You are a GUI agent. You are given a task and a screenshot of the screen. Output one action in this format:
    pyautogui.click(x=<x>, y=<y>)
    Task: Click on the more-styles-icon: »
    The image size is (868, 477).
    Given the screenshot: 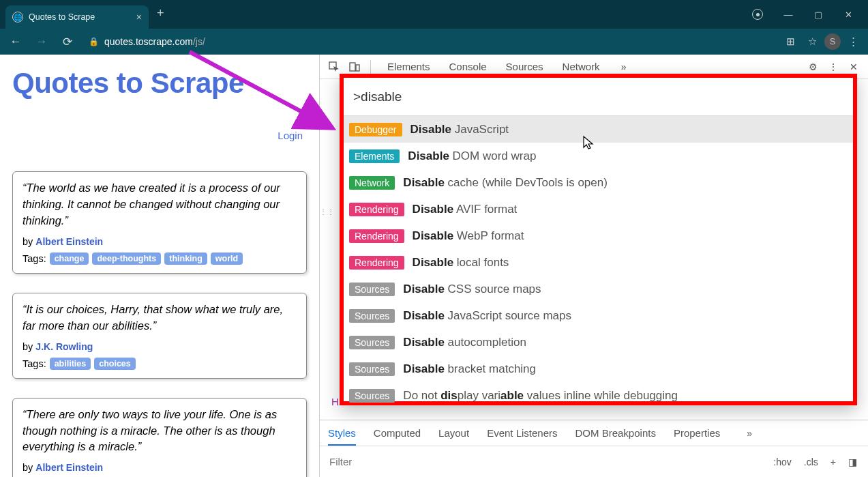 What is the action you would take?
    pyautogui.click(x=749, y=433)
    